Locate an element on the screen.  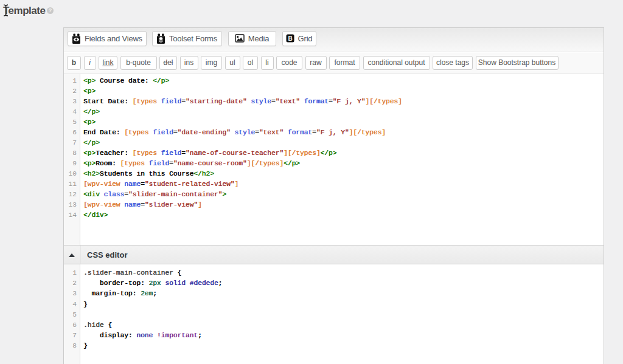
svg-text: B is located at coordinates (290, 39).